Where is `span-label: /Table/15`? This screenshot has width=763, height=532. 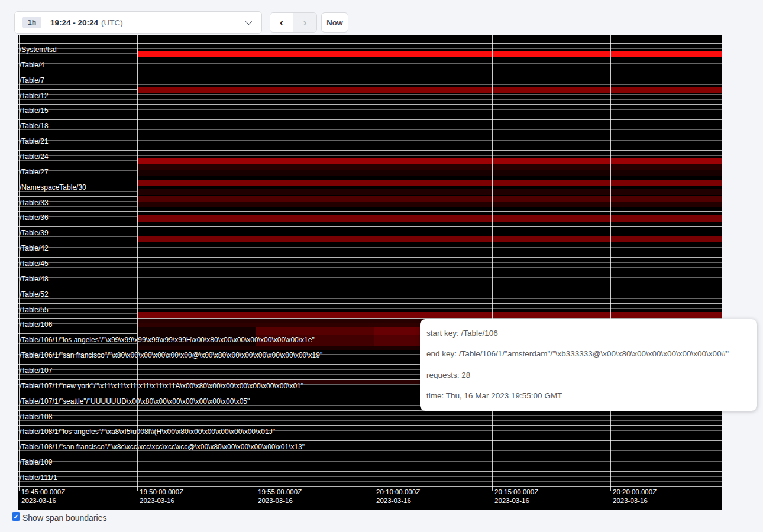 span-label: /Table/15 is located at coordinates (34, 111).